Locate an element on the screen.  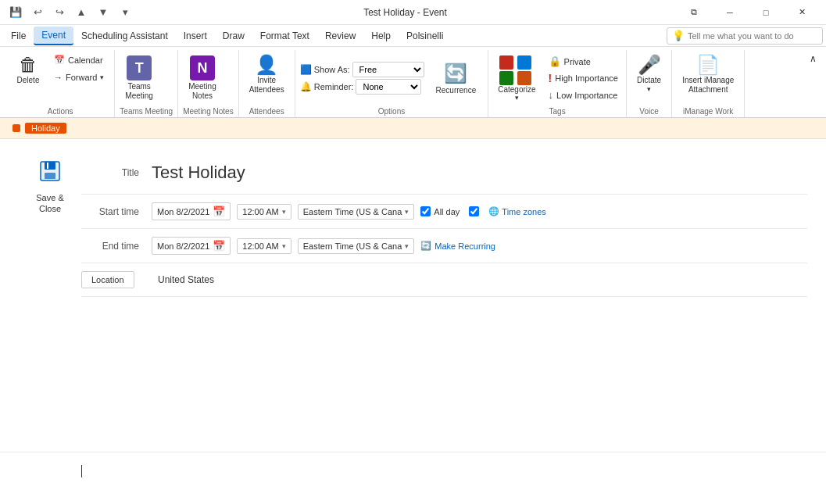
ribbon-search: 💡 is located at coordinates (745, 36).